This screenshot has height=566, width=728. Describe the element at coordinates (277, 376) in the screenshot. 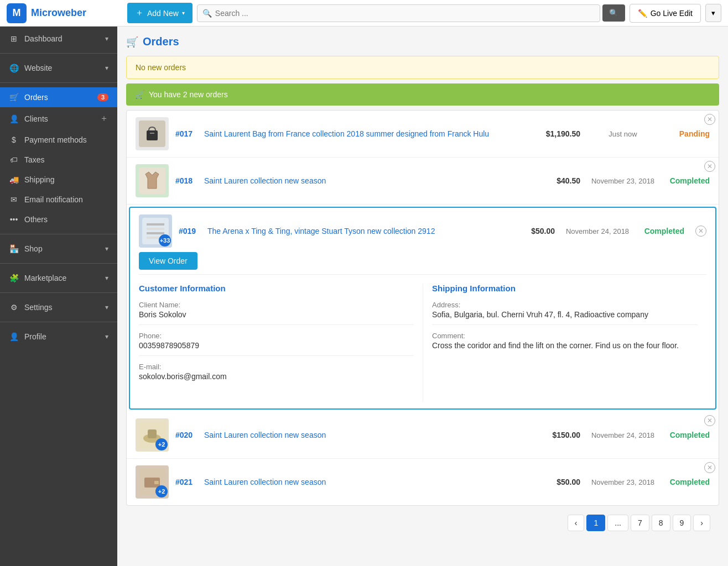

I see `email-value: sokolov.boris@gmail.com` at that location.